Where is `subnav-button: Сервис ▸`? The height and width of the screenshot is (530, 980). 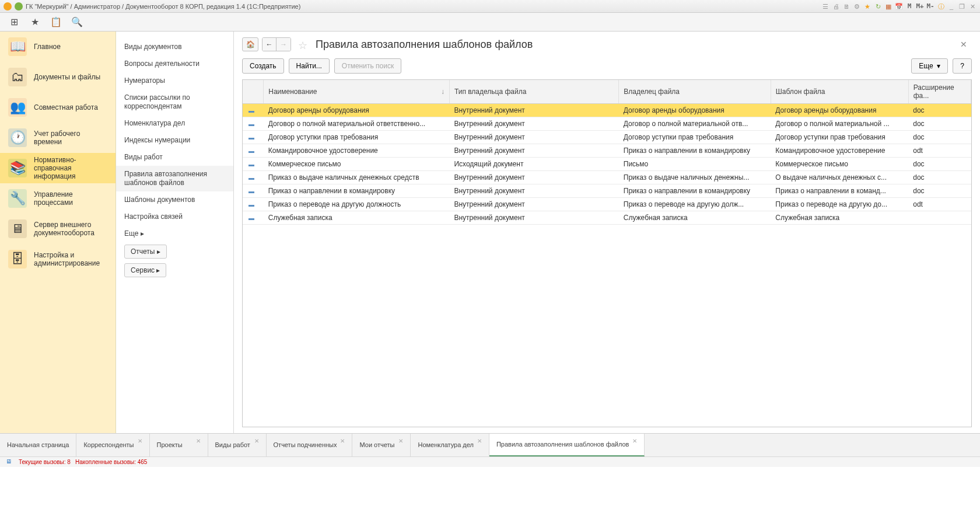 subnav-button: Сервис ▸ is located at coordinates (145, 270).